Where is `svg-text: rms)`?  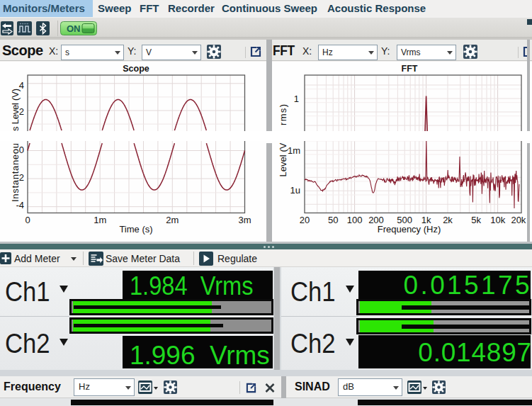
svg-text: rms) is located at coordinates (283, 115).